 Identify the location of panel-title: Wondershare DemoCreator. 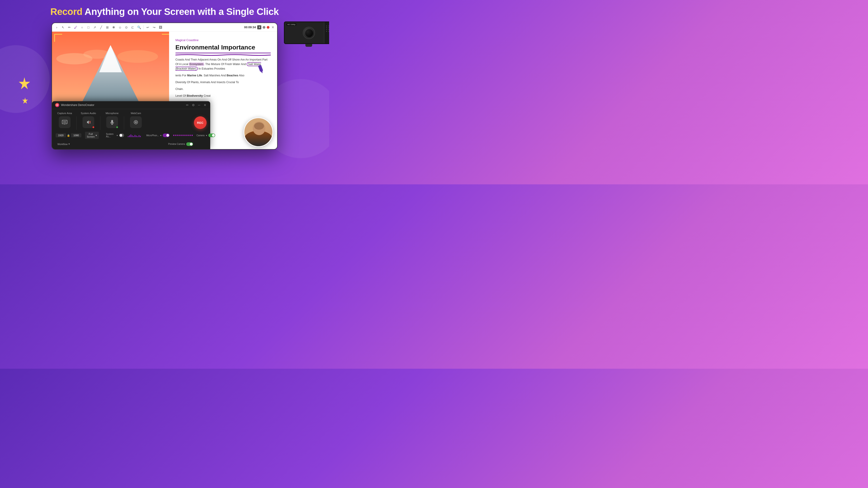
(123, 105).